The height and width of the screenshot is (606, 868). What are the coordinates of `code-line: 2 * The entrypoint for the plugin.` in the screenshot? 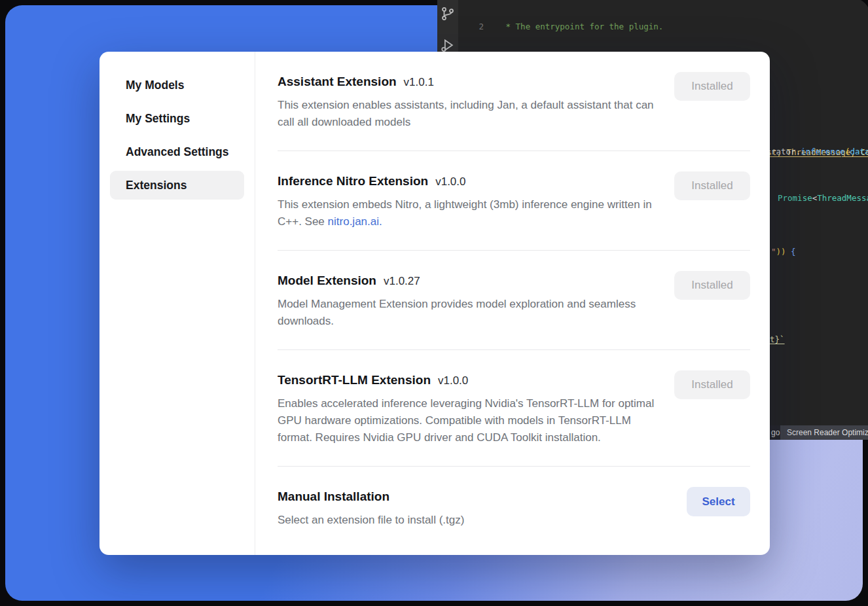 It's located at (663, 27).